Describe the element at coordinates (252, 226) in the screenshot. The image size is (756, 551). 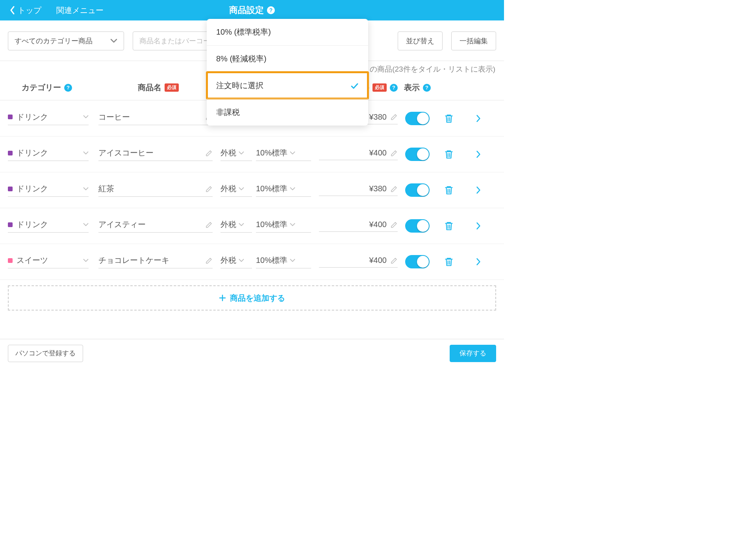
I see `product-row: ドリンク アイスティー 外税 10%標準 ¥400` at that location.